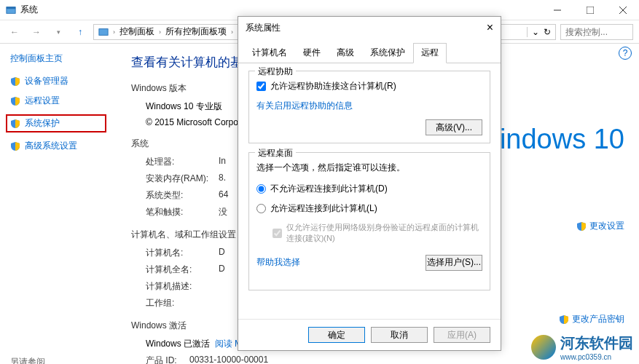 This screenshot has height=364, width=639. What do you see at coordinates (222, 162) in the screenshot?
I see `cpu-value: In` at bounding box center [222, 162].